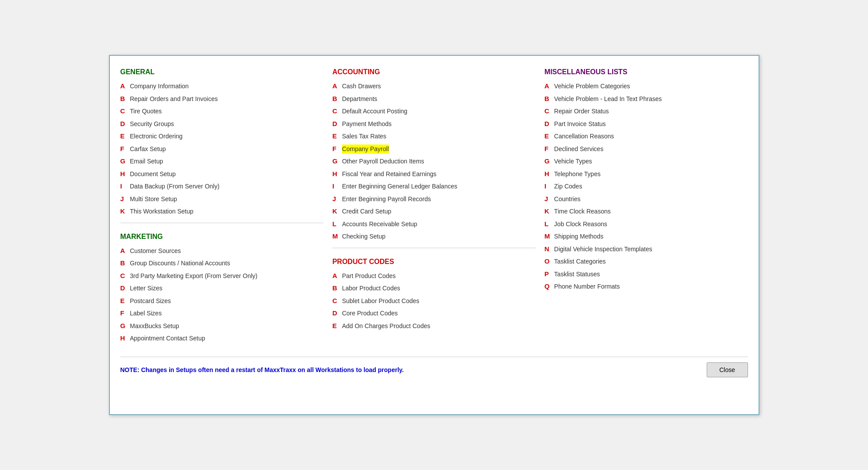  I want to click on menu-item: IZip Codes, so click(646, 186).